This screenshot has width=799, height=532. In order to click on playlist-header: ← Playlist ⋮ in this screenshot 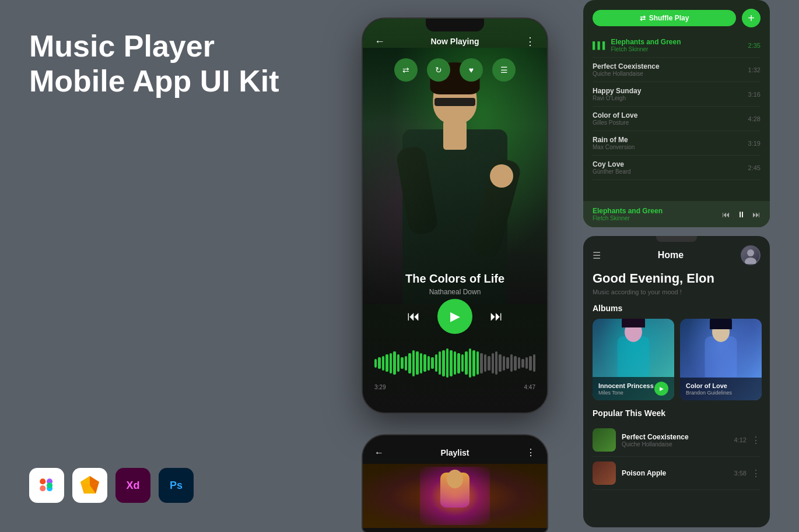, I will do `click(455, 450)`.